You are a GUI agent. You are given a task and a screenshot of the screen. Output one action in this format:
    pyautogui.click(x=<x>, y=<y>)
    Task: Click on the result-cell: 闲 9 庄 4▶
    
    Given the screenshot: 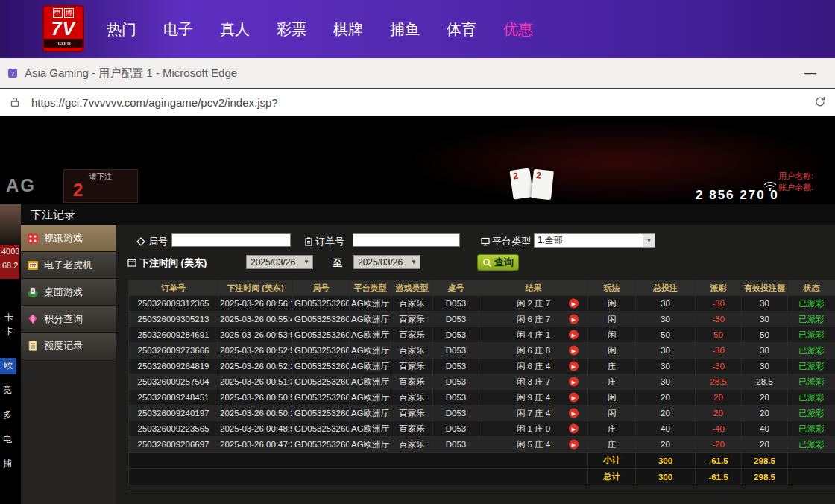 What is the action you would take?
    pyautogui.click(x=534, y=398)
    